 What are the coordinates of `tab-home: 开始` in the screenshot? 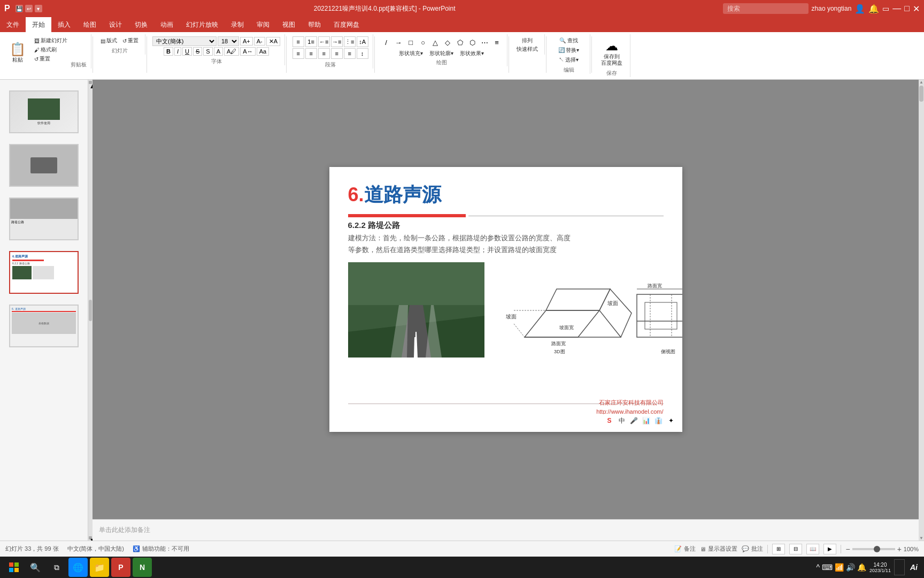 It's located at (38, 25).